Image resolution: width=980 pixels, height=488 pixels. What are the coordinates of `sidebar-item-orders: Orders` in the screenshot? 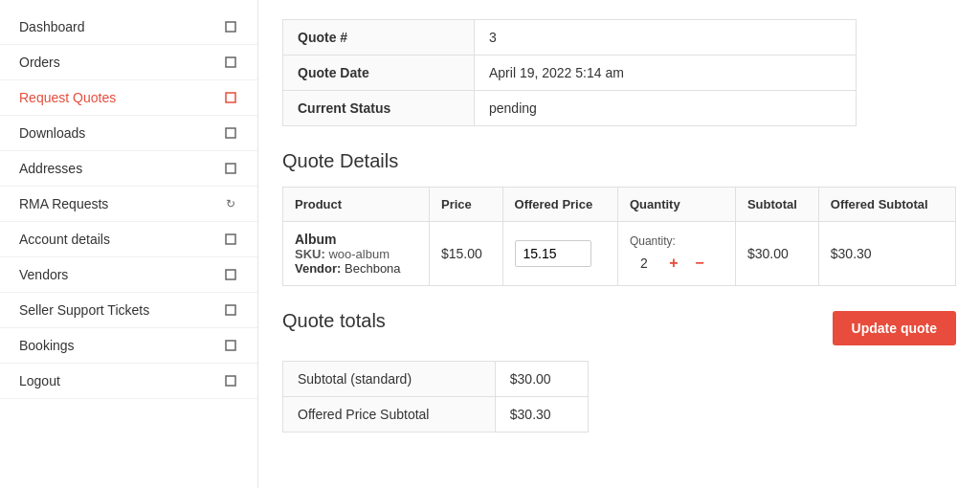 It's located at (128, 63).